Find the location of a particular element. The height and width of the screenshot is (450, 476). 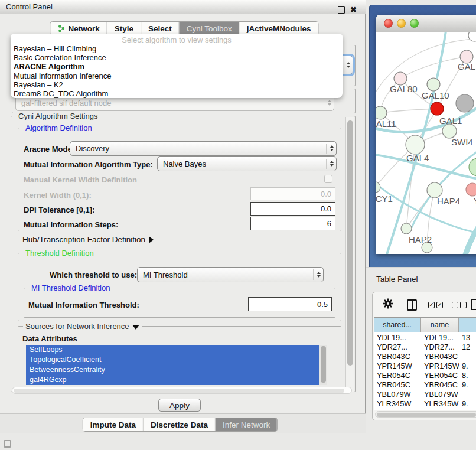

settings-hscrollbar-thumb is located at coordinates (179, 391).